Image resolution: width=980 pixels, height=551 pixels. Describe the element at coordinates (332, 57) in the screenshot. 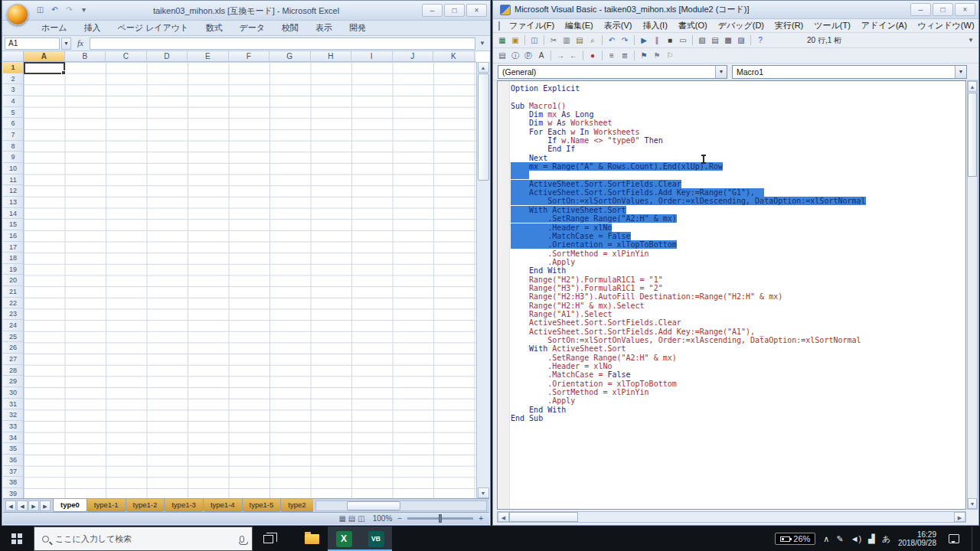

I see `column-header-H: H` at that location.